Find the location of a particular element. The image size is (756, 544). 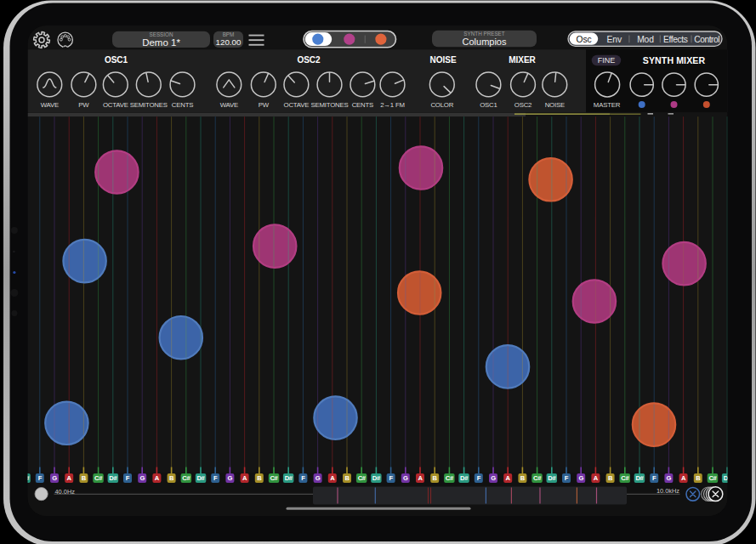

svg-text: COLOR is located at coordinates (442, 105).